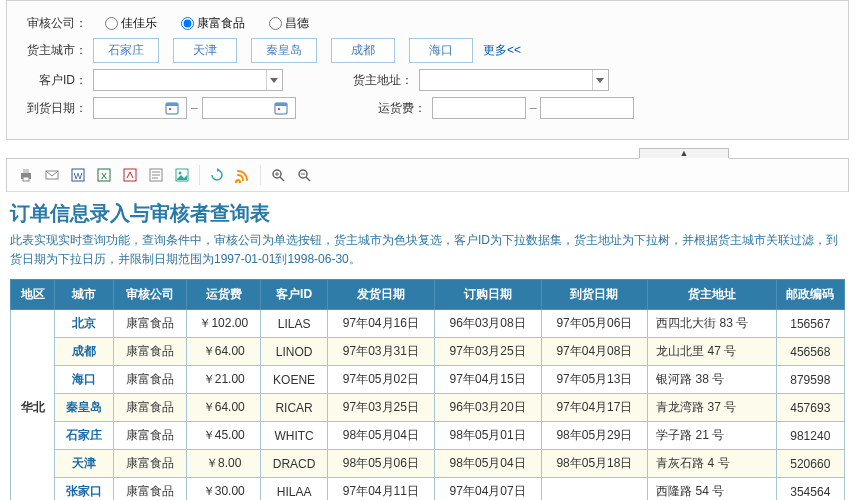 Image resolution: width=855 pixels, height=500 pixels. I want to click on company-radio-label: 昌德, so click(297, 23).